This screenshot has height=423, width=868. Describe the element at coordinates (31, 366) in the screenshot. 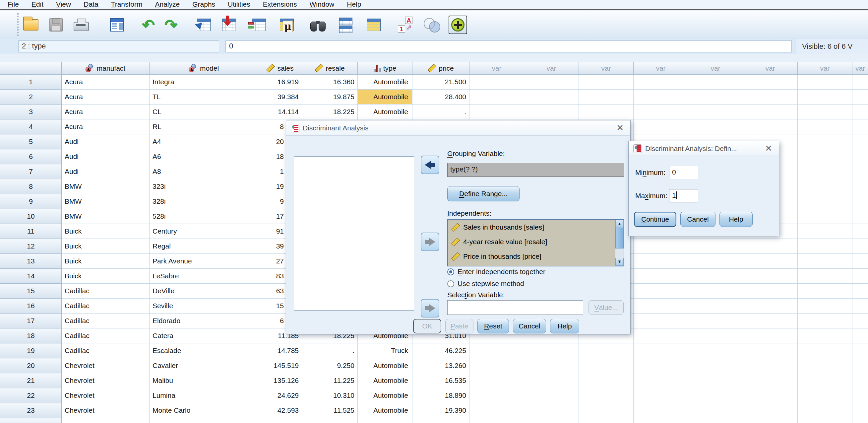

I see `row-number: 20` at that location.